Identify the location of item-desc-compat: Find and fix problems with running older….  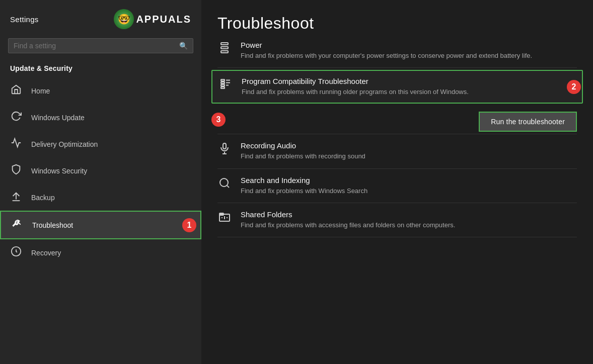
(409, 92).